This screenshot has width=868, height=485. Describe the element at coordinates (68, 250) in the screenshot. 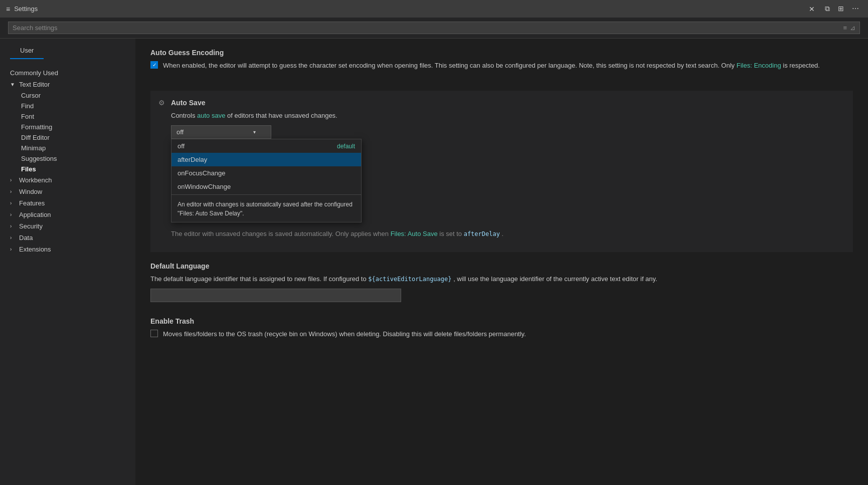

I see `sidebar-item-extensions: › Extensions` at that location.